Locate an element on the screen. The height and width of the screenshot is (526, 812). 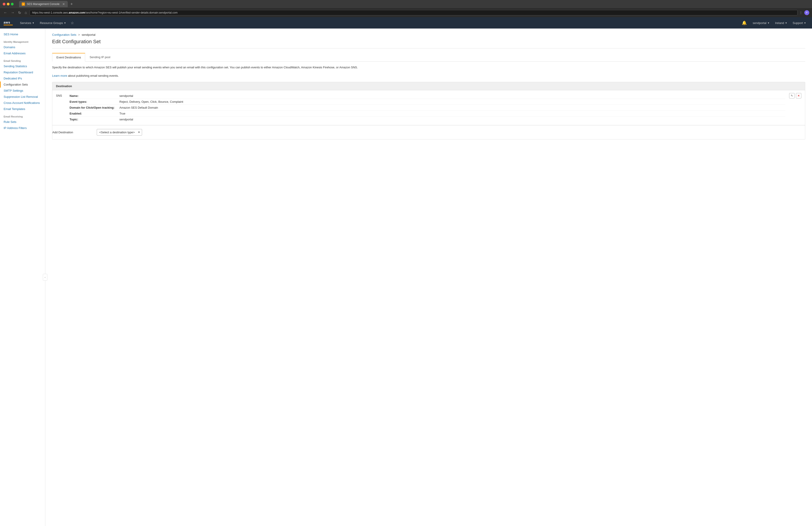
detail-enabled-value: True is located at coordinates (122, 114).